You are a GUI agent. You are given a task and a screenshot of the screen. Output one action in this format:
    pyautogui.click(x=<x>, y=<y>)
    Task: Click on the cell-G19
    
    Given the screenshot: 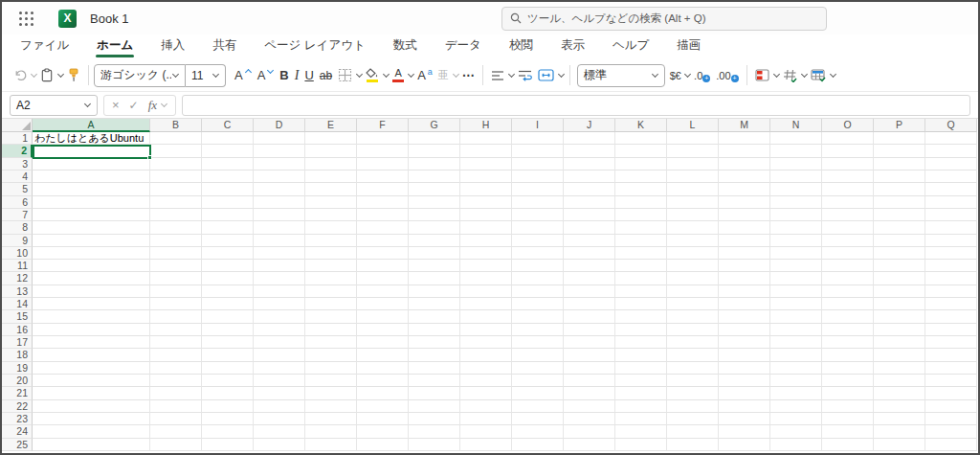 What is the action you would take?
    pyautogui.click(x=434, y=368)
    